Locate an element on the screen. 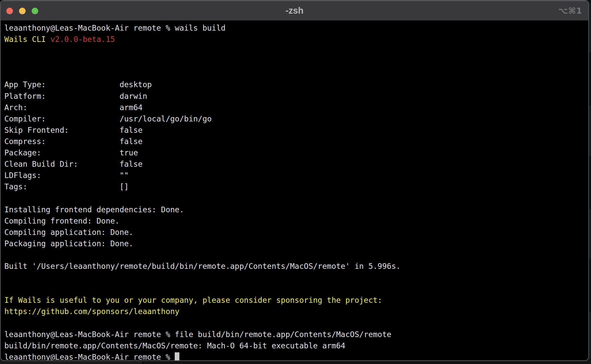  terminal-text: leaanthony@Leas-MacBook-Air remote % fil… is located at coordinates (198, 334).